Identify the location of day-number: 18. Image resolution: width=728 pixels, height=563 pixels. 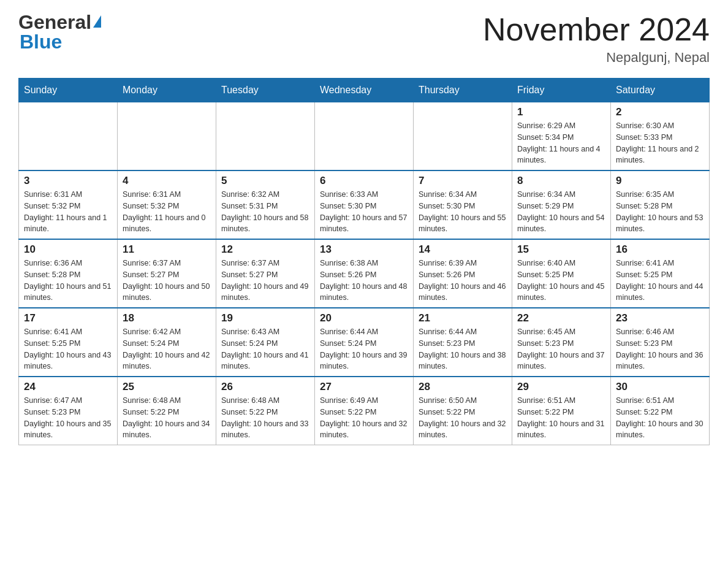
(167, 318).